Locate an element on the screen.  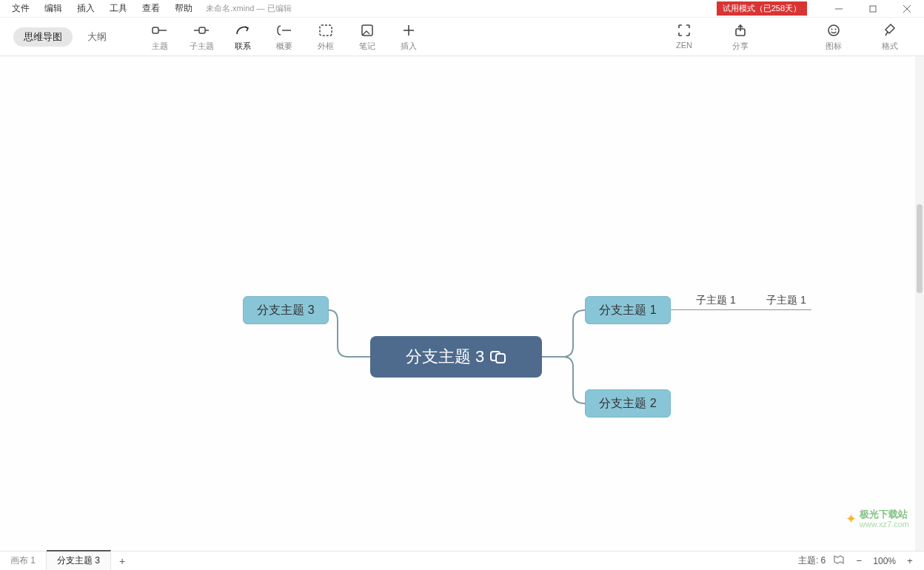
tool-relationship-label: 联系 is located at coordinates (243, 46).